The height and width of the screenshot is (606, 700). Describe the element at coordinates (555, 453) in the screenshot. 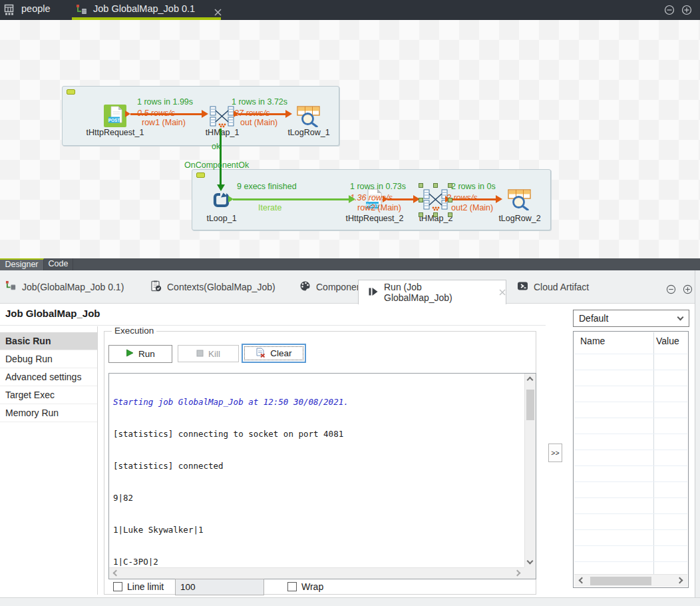

I see `expand-context-panel-button: >>` at that location.